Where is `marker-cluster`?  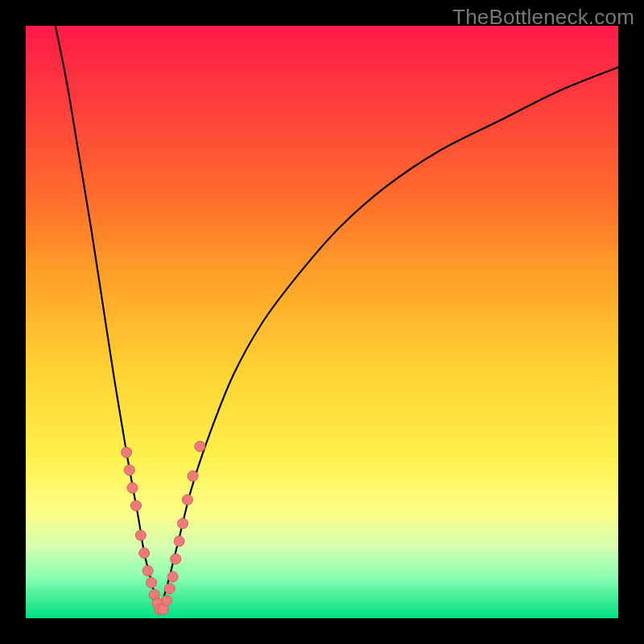
marker-cluster is located at coordinates (163, 528).